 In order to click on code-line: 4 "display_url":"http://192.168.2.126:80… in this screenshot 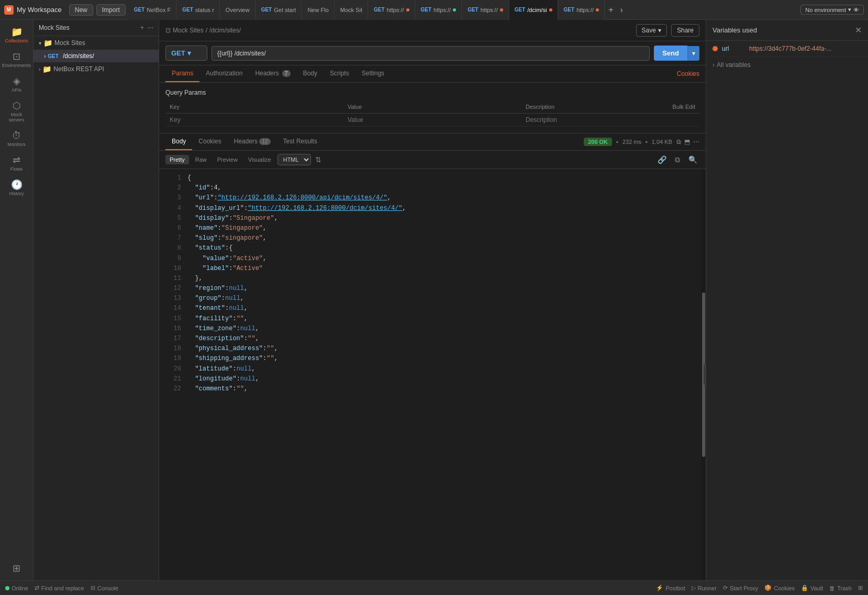, I will do `click(432, 208)`.